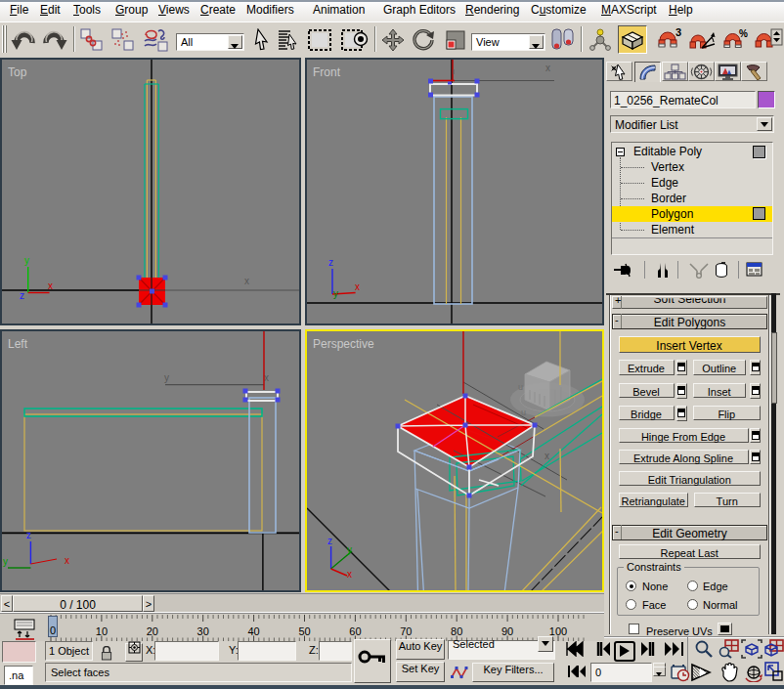 The image size is (784, 689). I want to click on svg-text: 50, so click(304, 631).